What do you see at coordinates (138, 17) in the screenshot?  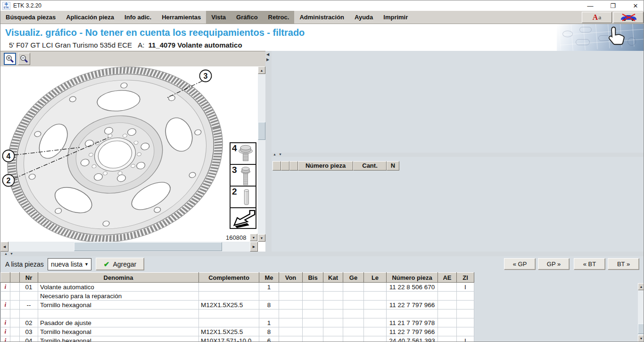 I see `menu-info-adic: Info adic.` at bounding box center [138, 17].